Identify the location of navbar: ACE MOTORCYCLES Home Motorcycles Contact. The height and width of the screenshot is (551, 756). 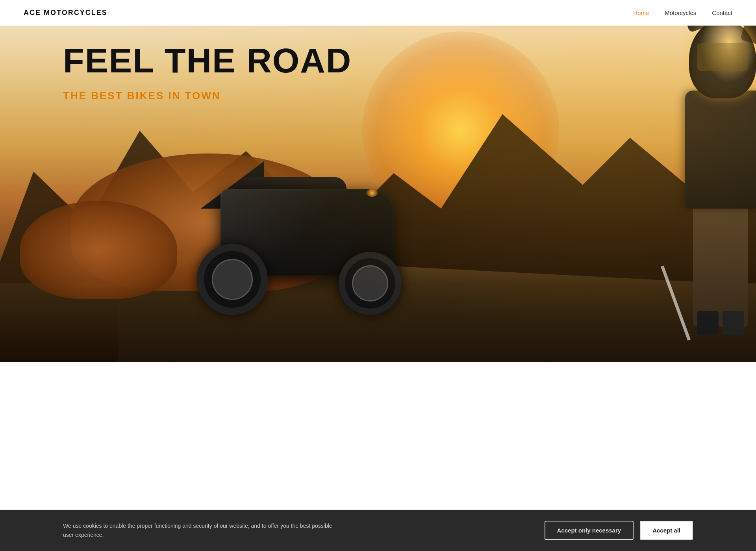
(378, 13).